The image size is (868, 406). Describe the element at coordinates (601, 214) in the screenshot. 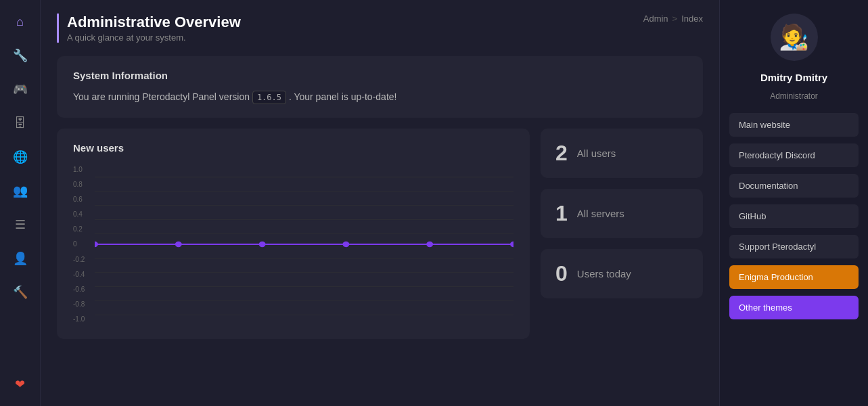

I see `stat-label-servers: All servers` at that location.